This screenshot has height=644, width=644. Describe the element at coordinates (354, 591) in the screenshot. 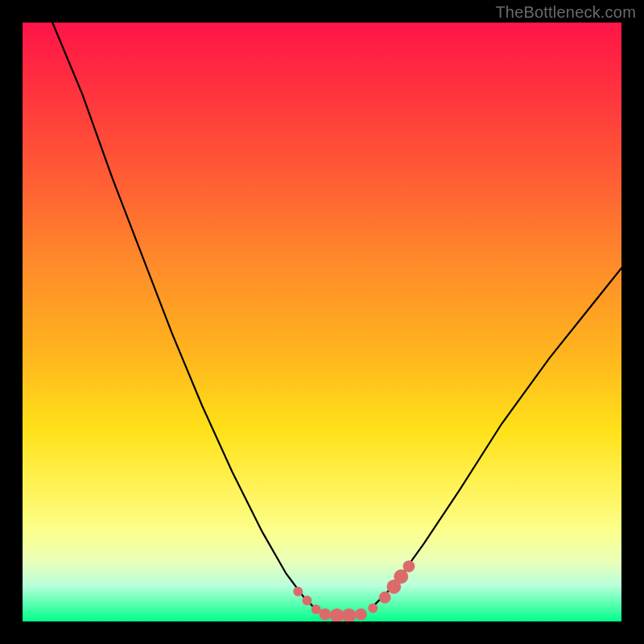

I see `bottom-marker-cluster` at that location.